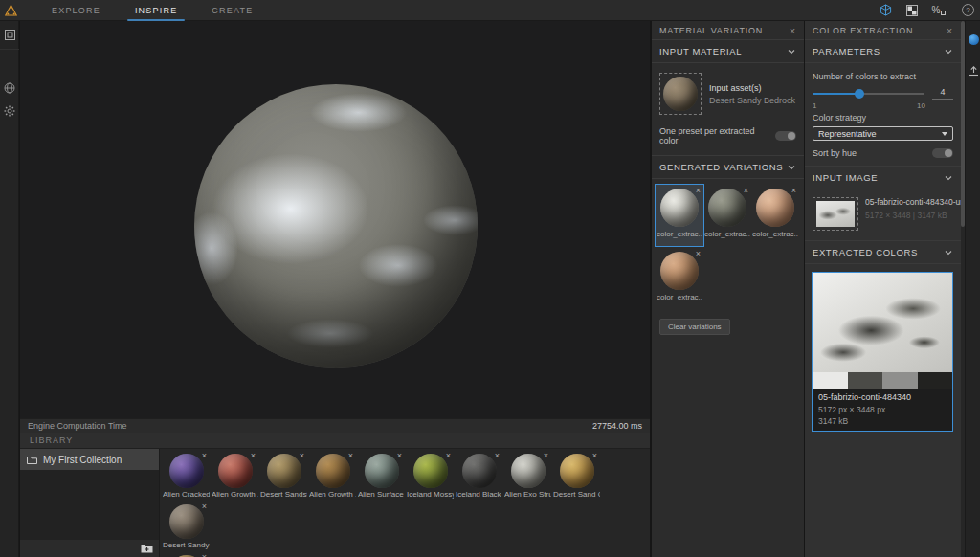 The width and height of the screenshot is (980, 557). I want to click on add-collection-icon, so click(147, 548).